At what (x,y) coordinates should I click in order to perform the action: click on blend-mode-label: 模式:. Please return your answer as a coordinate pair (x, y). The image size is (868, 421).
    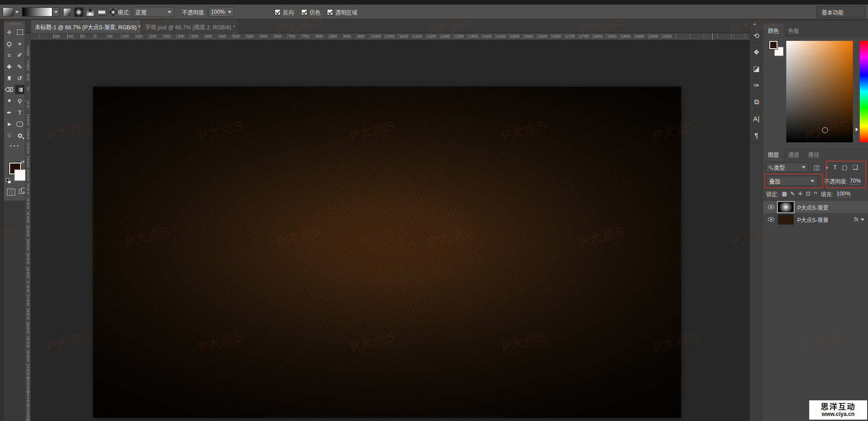
    Looking at the image, I should click on (124, 12).